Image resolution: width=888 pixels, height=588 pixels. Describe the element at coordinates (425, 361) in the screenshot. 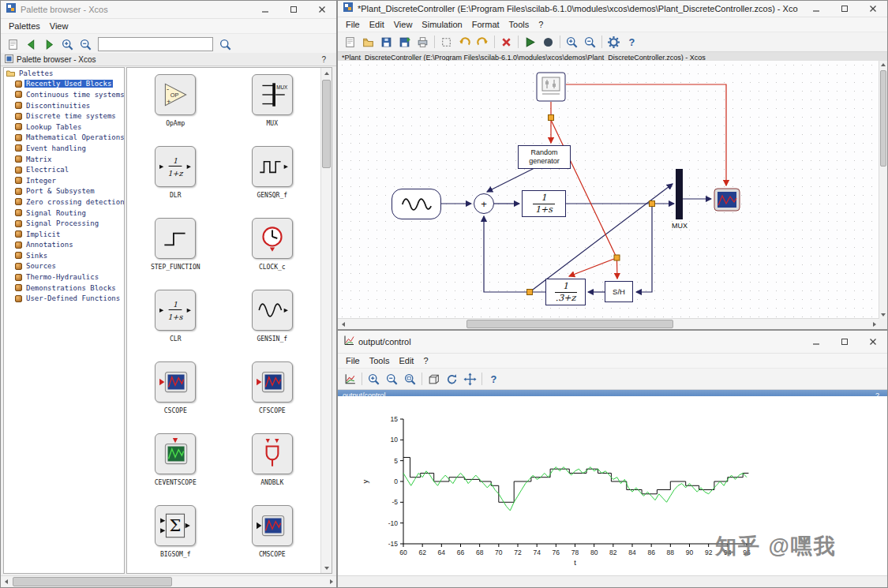

I see `graph-menu--: ?` at that location.